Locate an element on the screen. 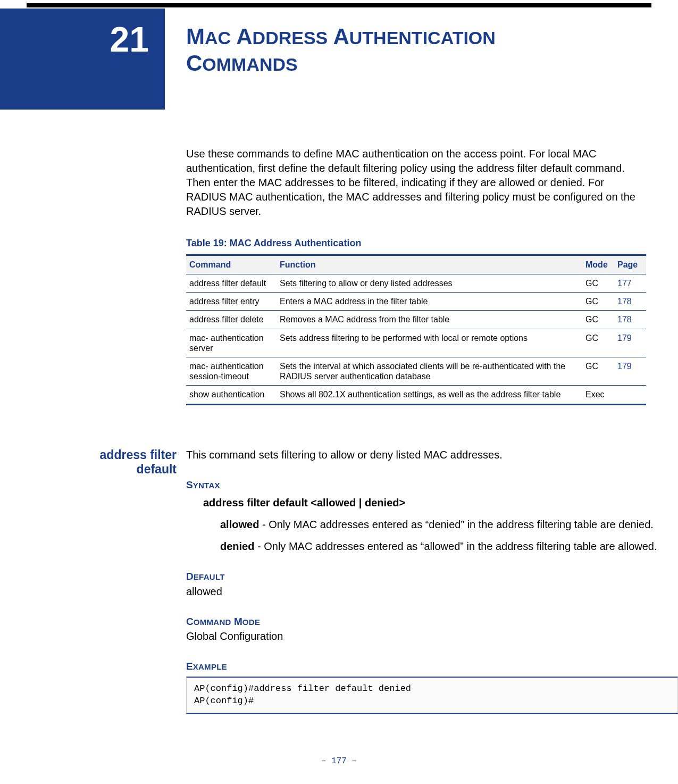 The height and width of the screenshot is (784, 678). title-word-sc: UTHENTICATION is located at coordinates (422, 38).